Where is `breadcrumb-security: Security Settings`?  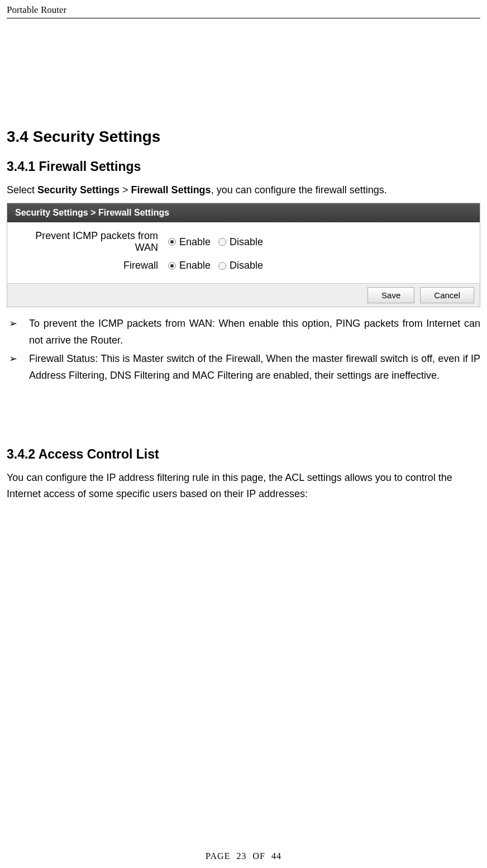
breadcrumb-security: Security Settings is located at coordinates (78, 190).